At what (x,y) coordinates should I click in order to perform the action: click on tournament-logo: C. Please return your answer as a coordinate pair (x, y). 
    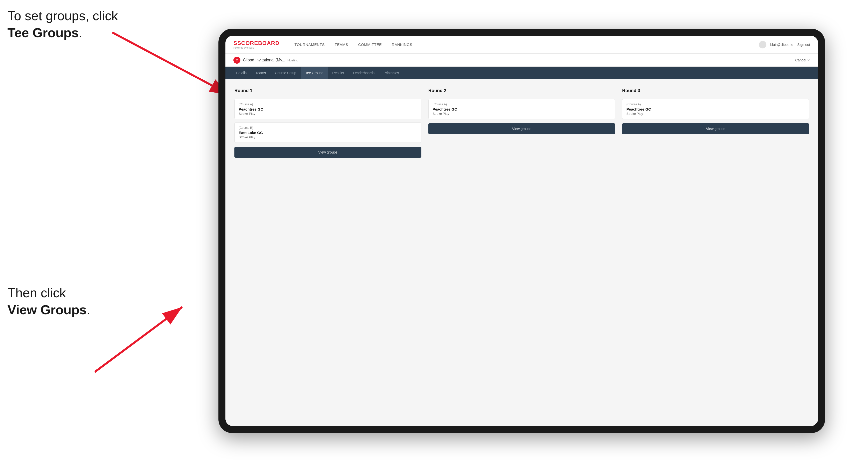
    Looking at the image, I should click on (237, 60).